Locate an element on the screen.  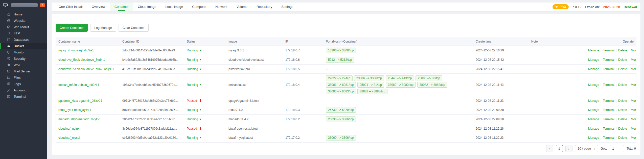
sidebar-item-security: Security is located at coordinates (24, 59).